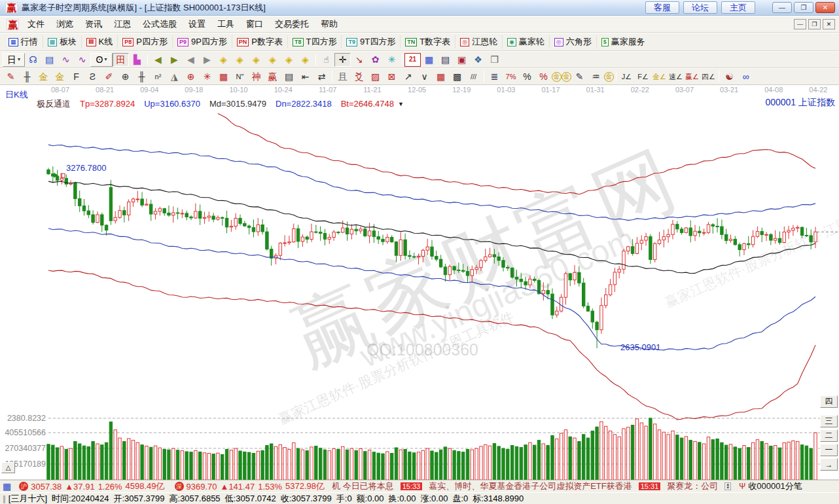 The image size is (839, 504). I want to click on range-icon: ⇄, so click(322, 77).